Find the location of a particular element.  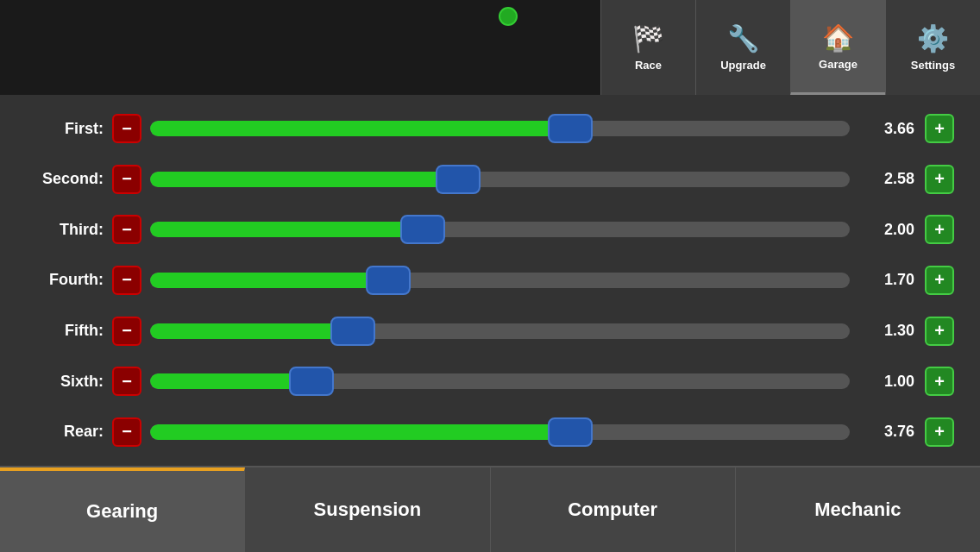

gear-row-second: Second: − 2.58 + is located at coordinates (490, 179).